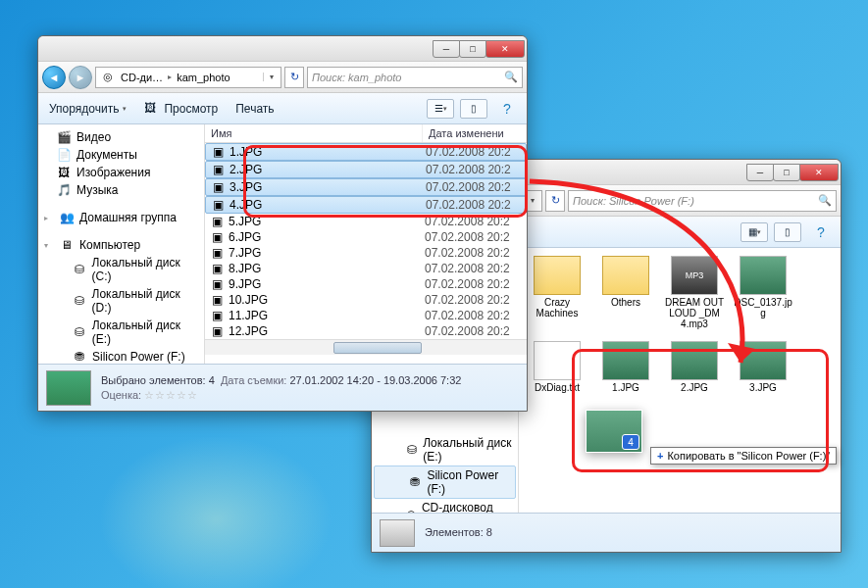 The height and width of the screenshot is (588, 868). I want to click on file-name: 7.JPG, so click(327, 253).